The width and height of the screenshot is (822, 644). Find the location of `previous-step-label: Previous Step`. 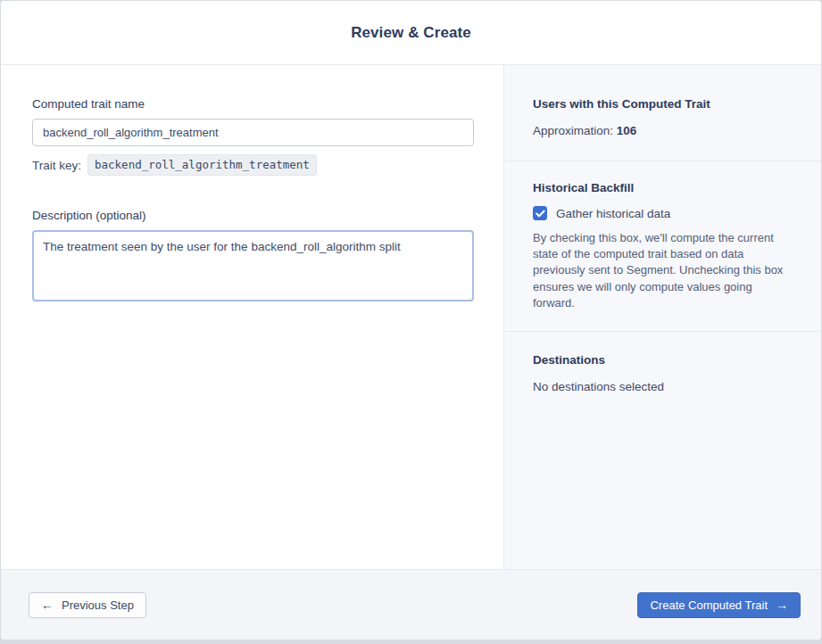

previous-step-label: Previous Step is located at coordinates (98, 605).